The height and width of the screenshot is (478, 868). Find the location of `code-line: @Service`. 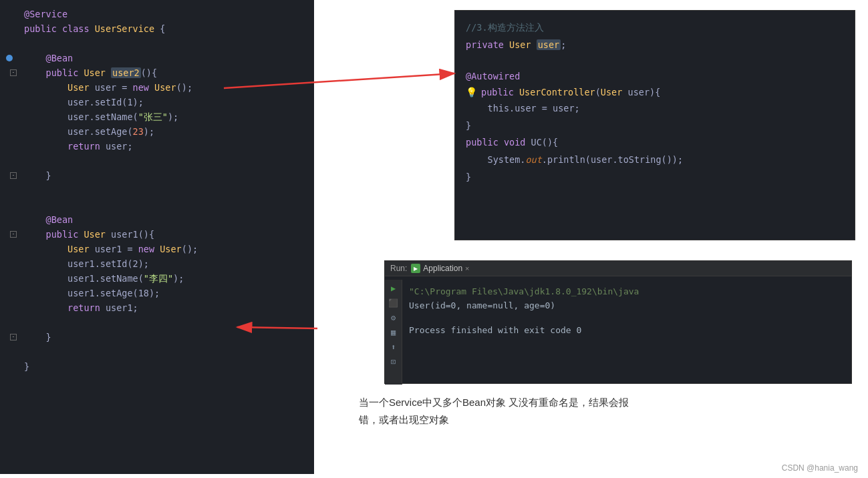

code-line: @Service is located at coordinates (157, 14).